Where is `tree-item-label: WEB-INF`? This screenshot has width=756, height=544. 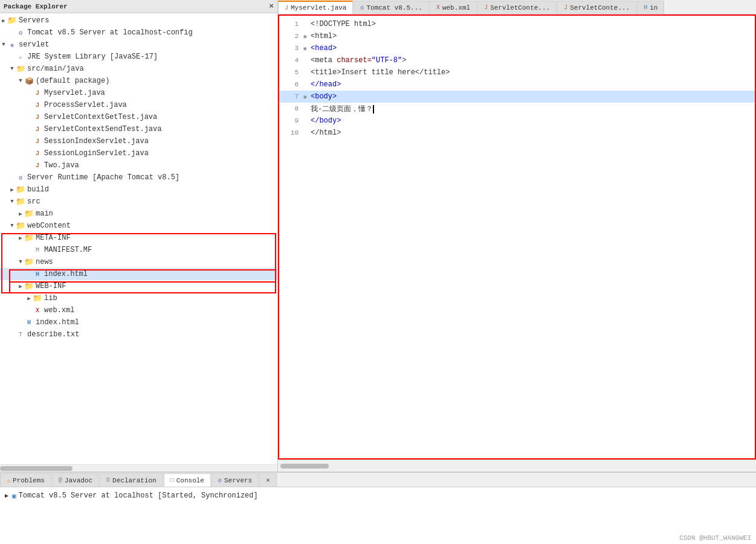
tree-item-label: WEB-INF is located at coordinates (51, 286).